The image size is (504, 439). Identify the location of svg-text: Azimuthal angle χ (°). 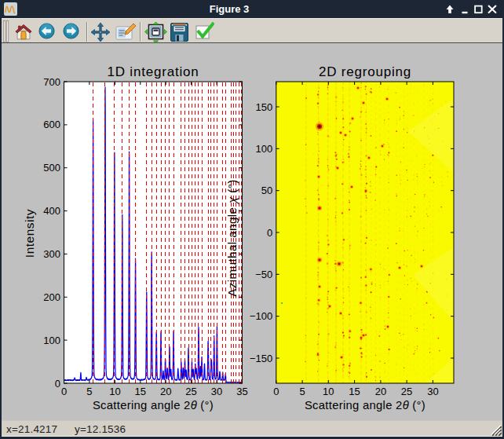
(232, 237).